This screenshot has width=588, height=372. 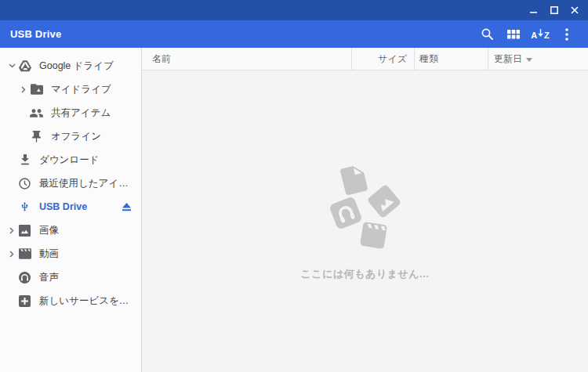 I want to click on kebab-menu-icon, so click(x=567, y=34).